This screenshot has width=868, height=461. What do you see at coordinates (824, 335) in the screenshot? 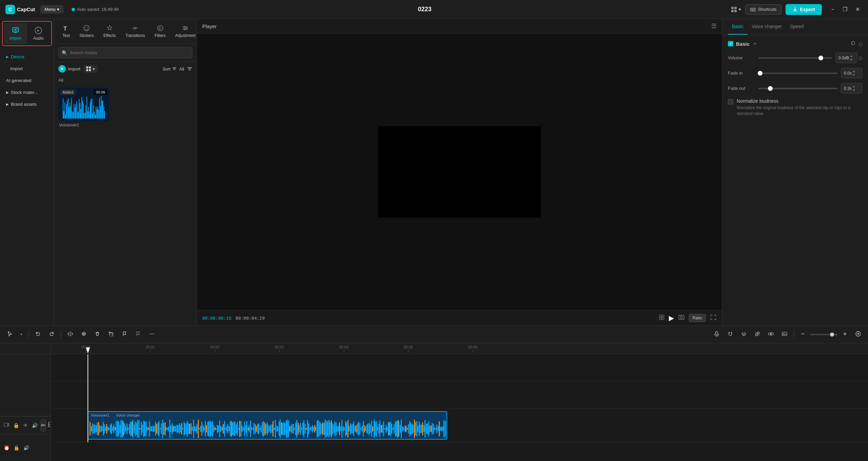
I see `zoom-slider` at bounding box center [824, 335].